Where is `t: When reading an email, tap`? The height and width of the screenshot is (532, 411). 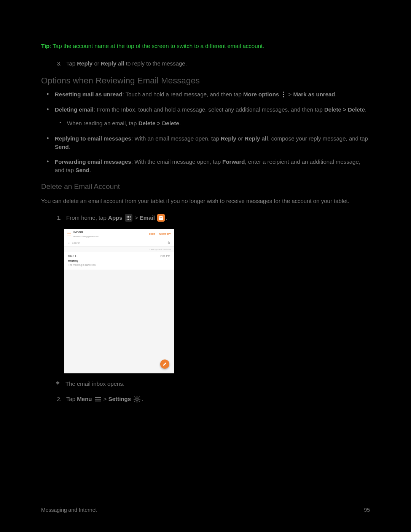
t: When reading an email, tap is located at coordinates (103, 123).